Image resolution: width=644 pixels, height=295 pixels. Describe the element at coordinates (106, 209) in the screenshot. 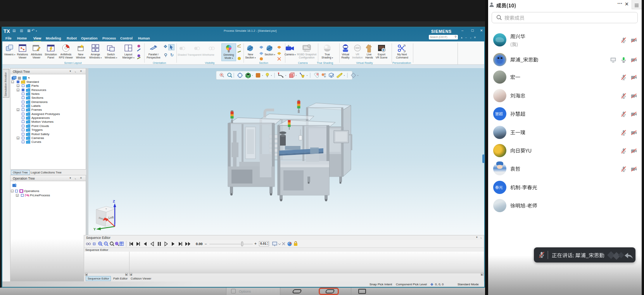

I see `svg-text: T` at that location.